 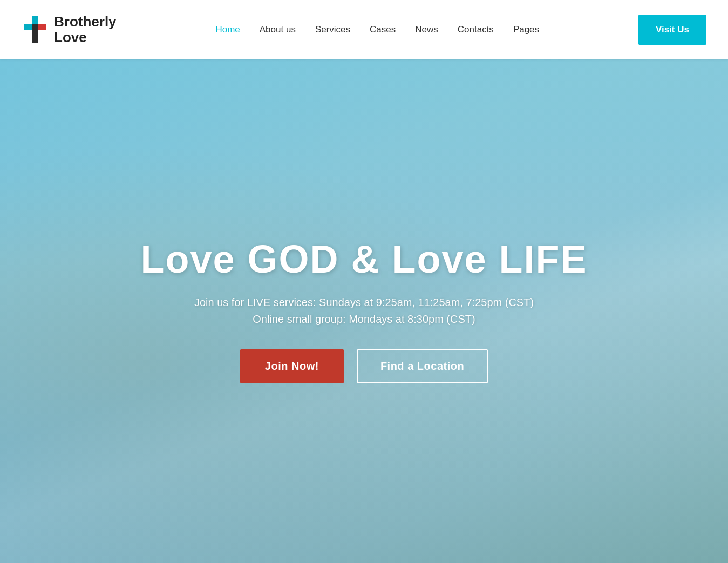 What do you see at coordinates (377, 30) in the screenshot?
I see `nav-links: Home About us Services Cases News Contac…` at bounding box center [377, 30].